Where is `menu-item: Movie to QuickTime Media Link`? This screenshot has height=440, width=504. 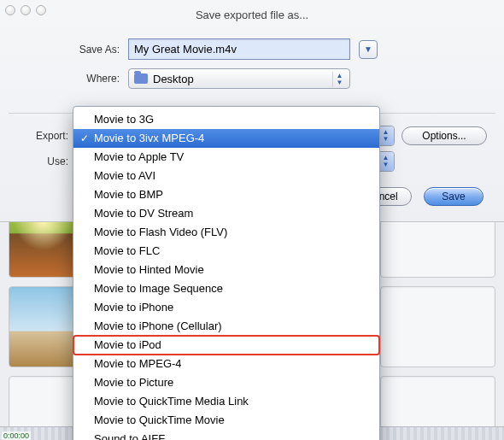 menu-item: Movie to QuickTime Media Link is located at coordinates (226, 402).